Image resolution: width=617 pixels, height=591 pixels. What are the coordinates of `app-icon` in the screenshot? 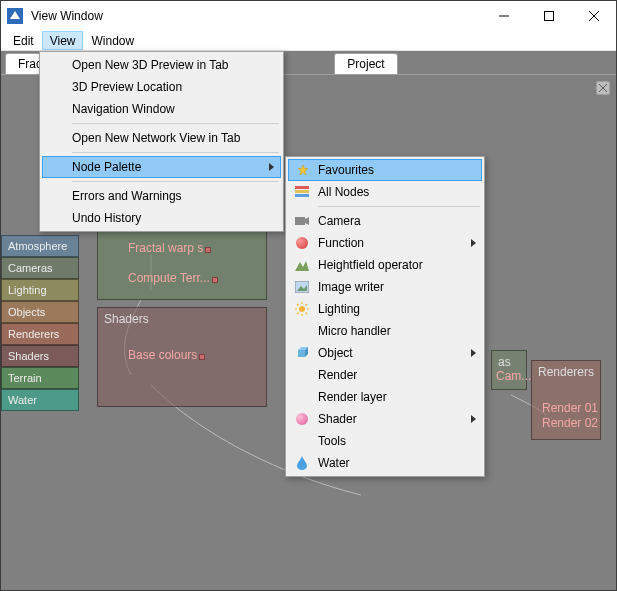 It's located at (15, 16).